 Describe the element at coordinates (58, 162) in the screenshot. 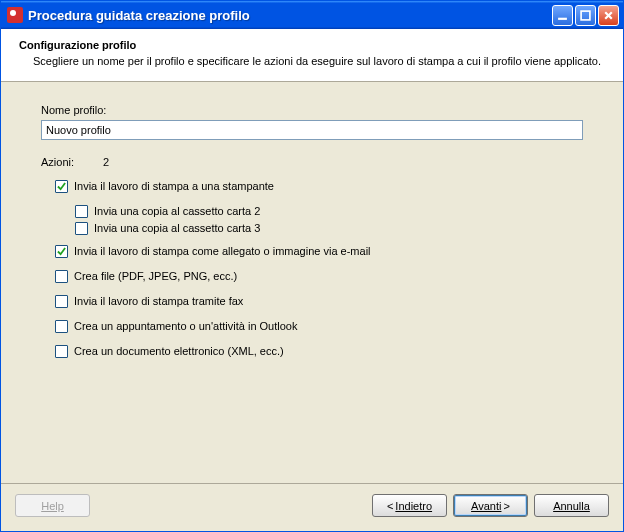

I see `actions-label: Azioni:` at that location.